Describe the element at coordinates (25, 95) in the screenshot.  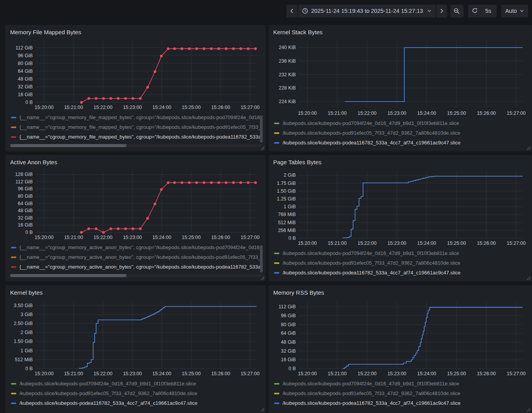
I see `svg-text: 16 GiB` at that location.